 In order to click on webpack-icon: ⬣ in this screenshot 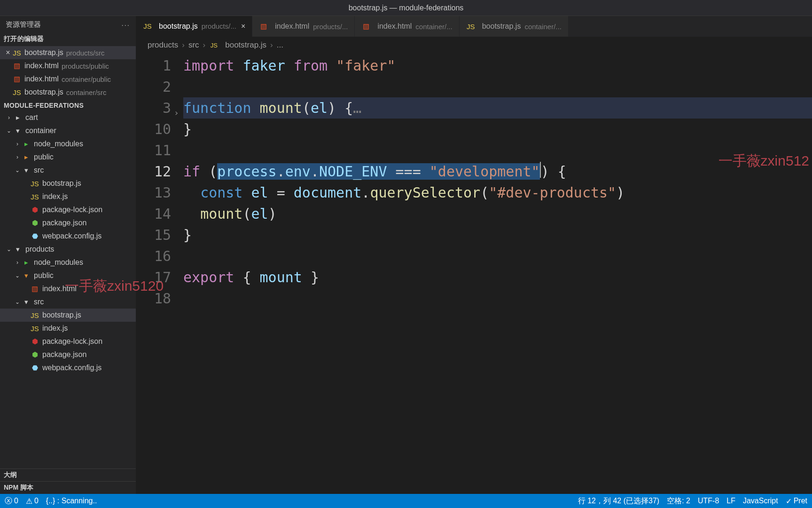, I will do `click(35, 368)`.